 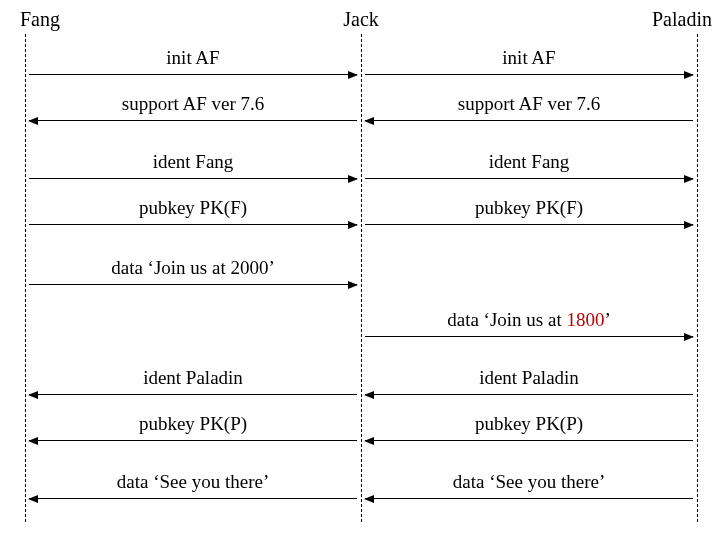 What do you see at coordinates (682, 20) in the screenshot?
I see `participant-paladin: Paladin` at bounding box center [682, 20].